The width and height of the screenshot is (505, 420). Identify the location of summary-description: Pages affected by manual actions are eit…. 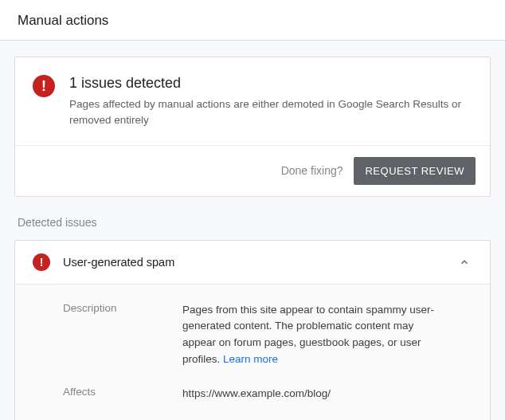
(271, 113).